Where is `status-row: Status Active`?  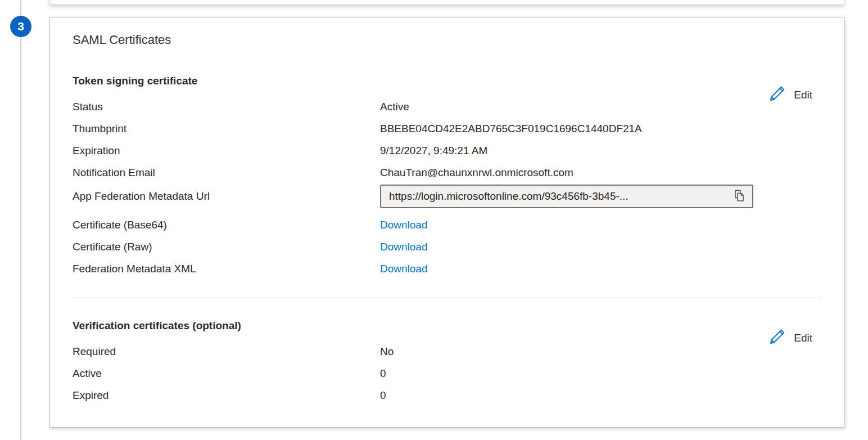
status-row: Status Active is located at coordinates (447, 107).